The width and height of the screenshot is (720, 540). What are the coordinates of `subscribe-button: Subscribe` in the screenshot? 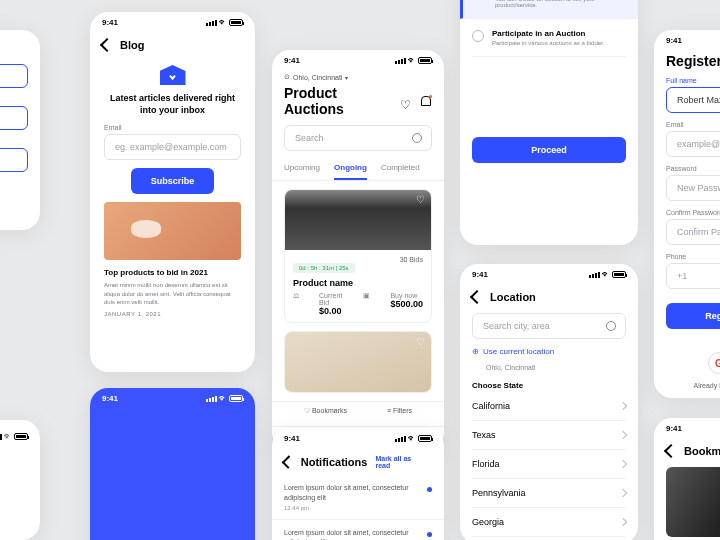 It's located at (173, 181).